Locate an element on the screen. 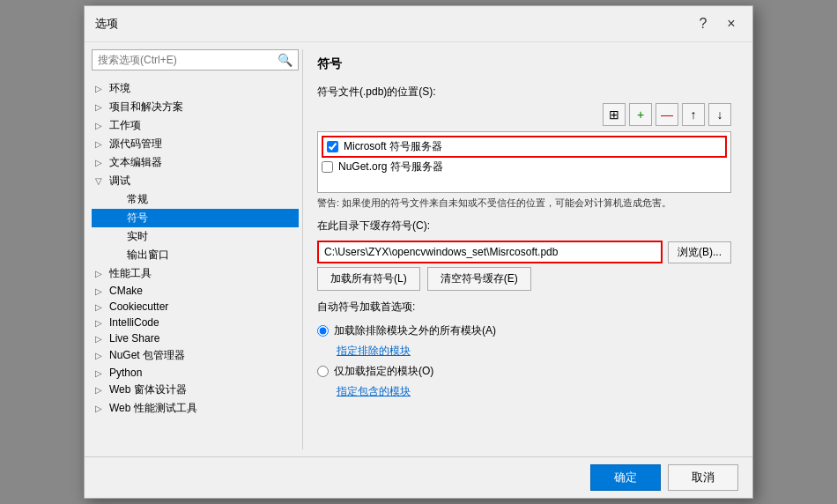 The width and height of the screenshot is (837, 504). search-icon: 🔍 is located at coordinates (285, 60).